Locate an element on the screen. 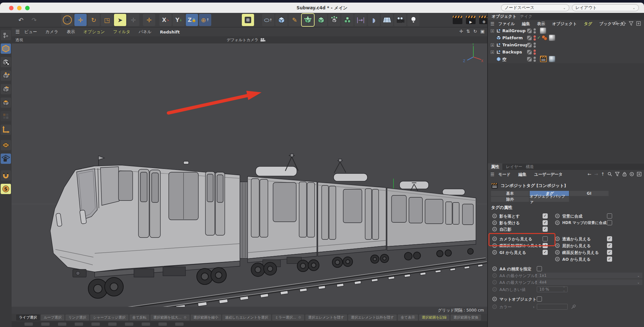 The width and height of the screenshot is (644, 327). section-tab-basic: 基本 is located at coordinates (510, 193).